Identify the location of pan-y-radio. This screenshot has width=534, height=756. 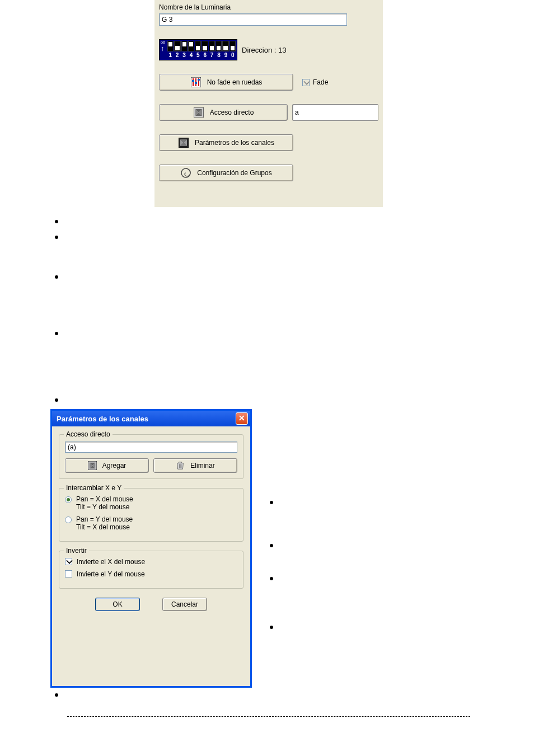
(68, 520).